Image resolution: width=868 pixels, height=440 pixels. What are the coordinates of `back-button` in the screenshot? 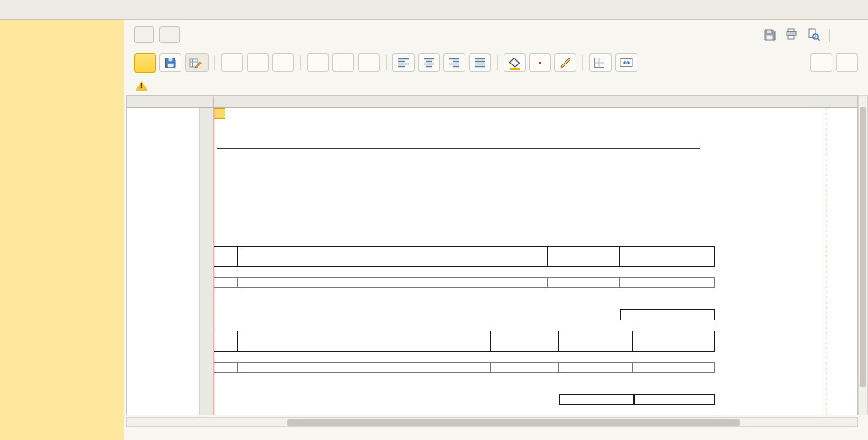 It's located at (144, 35).